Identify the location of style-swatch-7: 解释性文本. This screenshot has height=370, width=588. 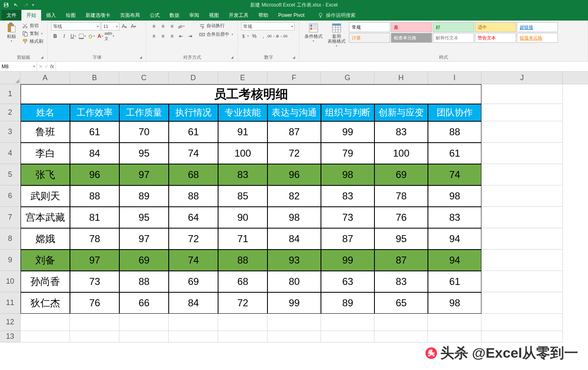
(453, 38).